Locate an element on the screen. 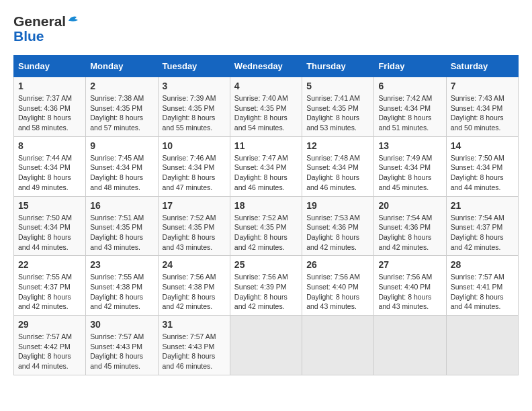 The image size is (532, 411). calendar-cell: 29 Sunrise: 7:57 AM Sunset: 4:42 PM Dayl… is located at coordinates (50, 345).